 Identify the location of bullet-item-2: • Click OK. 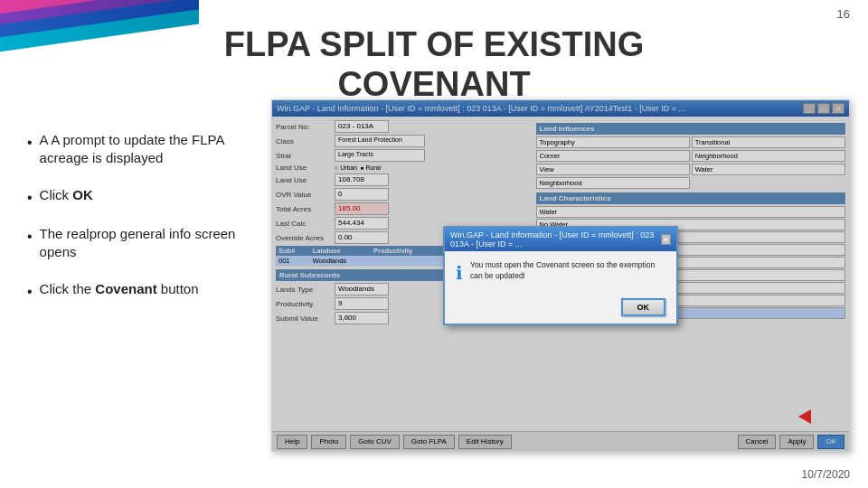
(149, 197).